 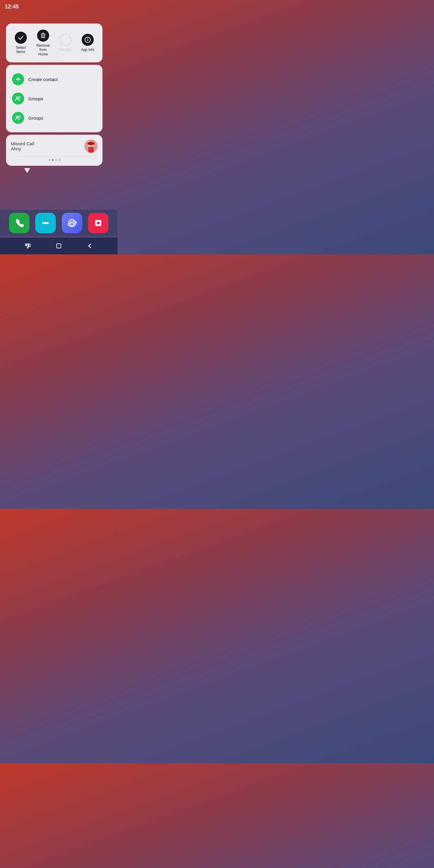 What do you see at coordinates (88, 50) in the screenshot?
I see `app-info-label: App Info` at bounding box center [88, 50].